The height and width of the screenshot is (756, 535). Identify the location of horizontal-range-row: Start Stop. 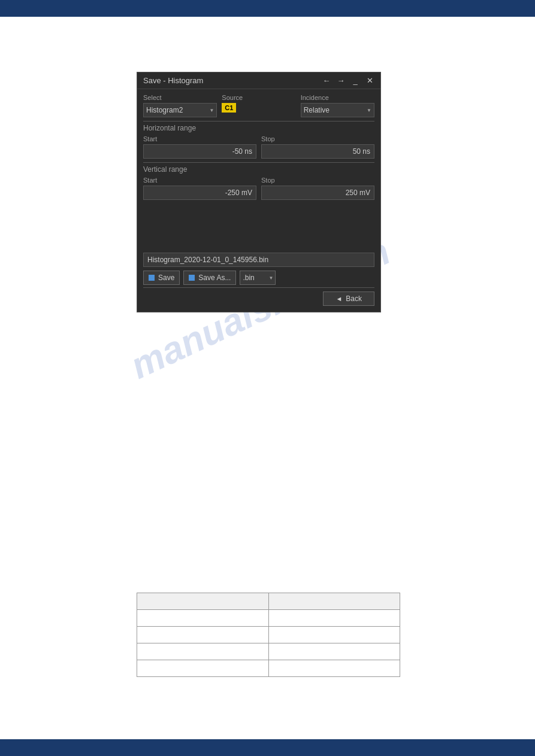
(259, 147).